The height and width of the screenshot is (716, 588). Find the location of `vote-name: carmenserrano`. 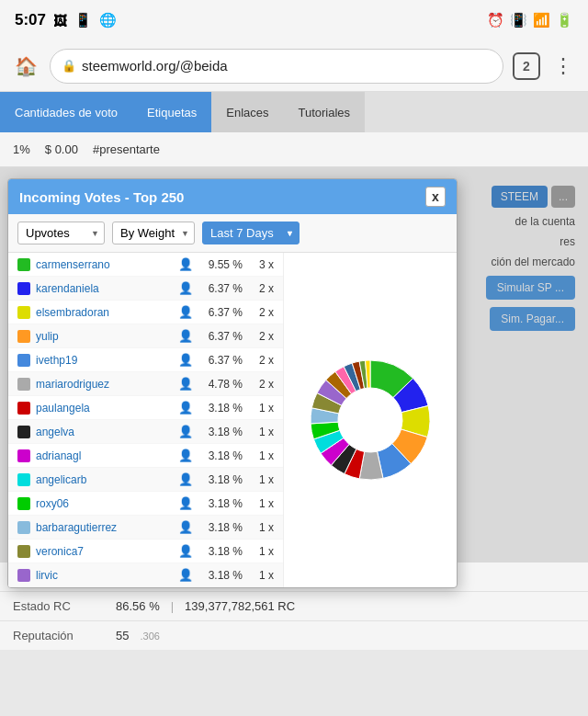

vote-name: carmenserrano is located at coordinates (105, 265).